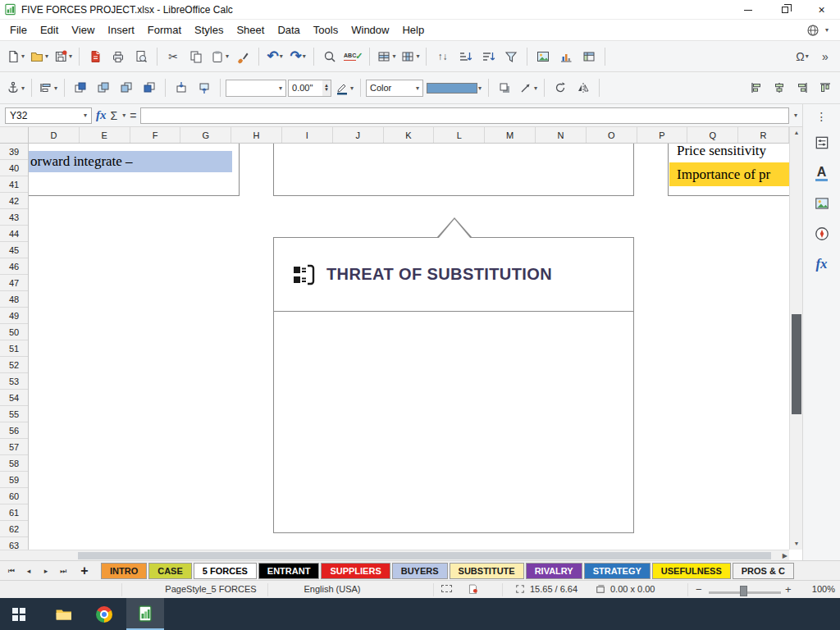  Describe the element at coordinates (14, 185) in the screenshot. I see `row-header-41: 41` at that location.